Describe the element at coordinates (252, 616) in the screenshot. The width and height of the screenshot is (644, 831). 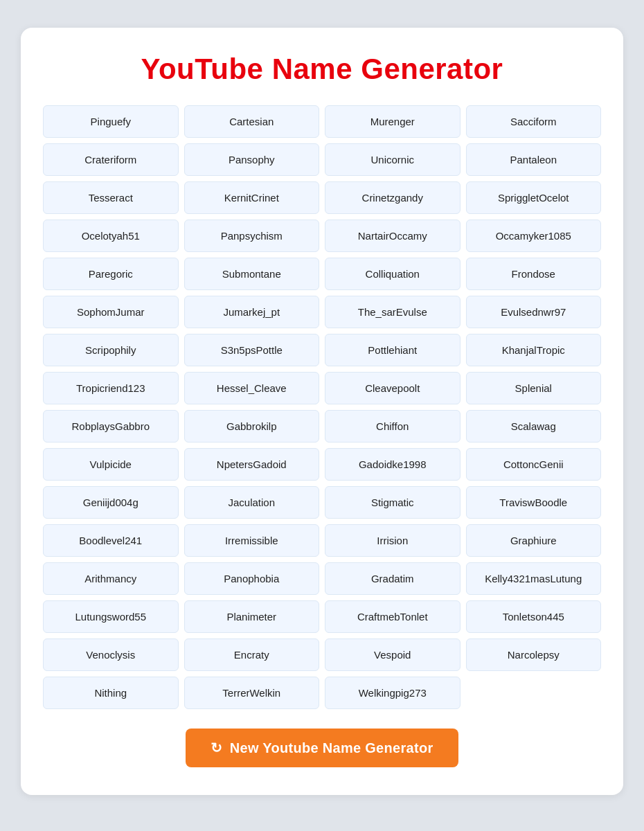
I see `name-cell: Planimeter` at that location.